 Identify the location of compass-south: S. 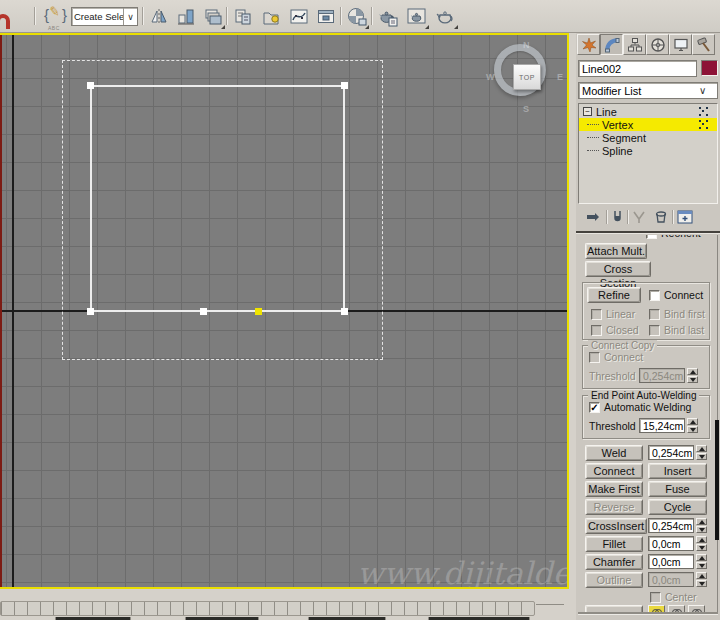
(526, 109).